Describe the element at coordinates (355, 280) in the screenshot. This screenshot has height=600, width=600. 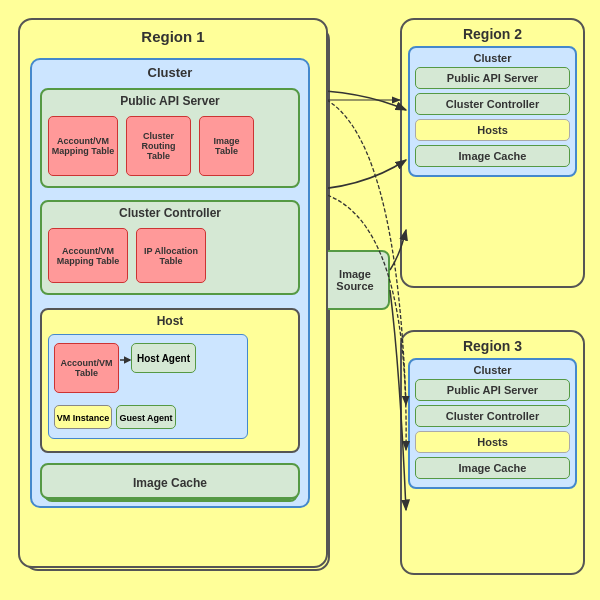
I see `image-source: ImageSource` at that location.